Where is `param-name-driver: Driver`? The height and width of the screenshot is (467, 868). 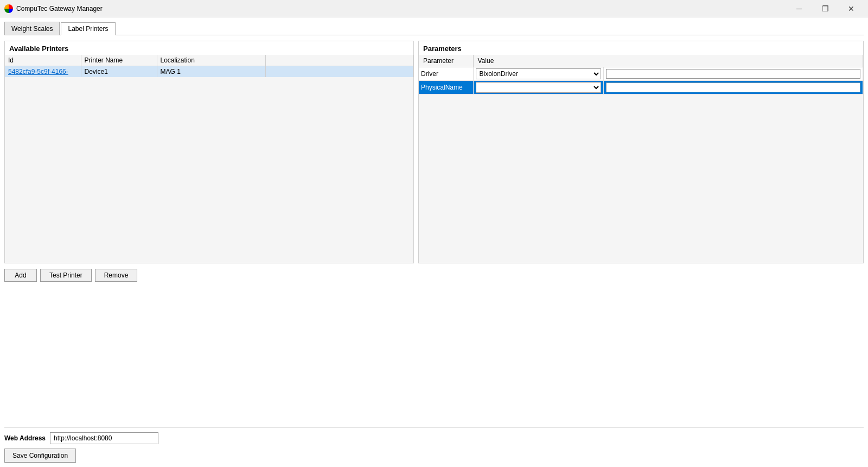 param-name-driver: Driver is located at coordinates (446, 74).